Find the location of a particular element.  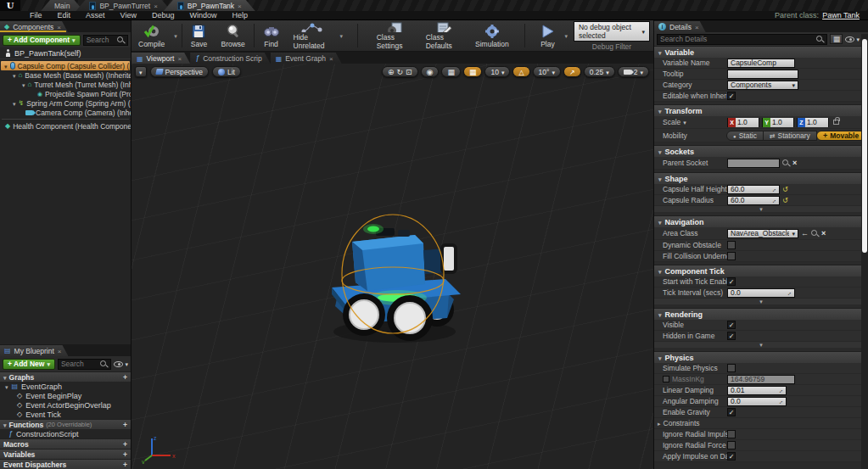

scale-z-field: Z 1.0 is located at coordinates (813, 122).